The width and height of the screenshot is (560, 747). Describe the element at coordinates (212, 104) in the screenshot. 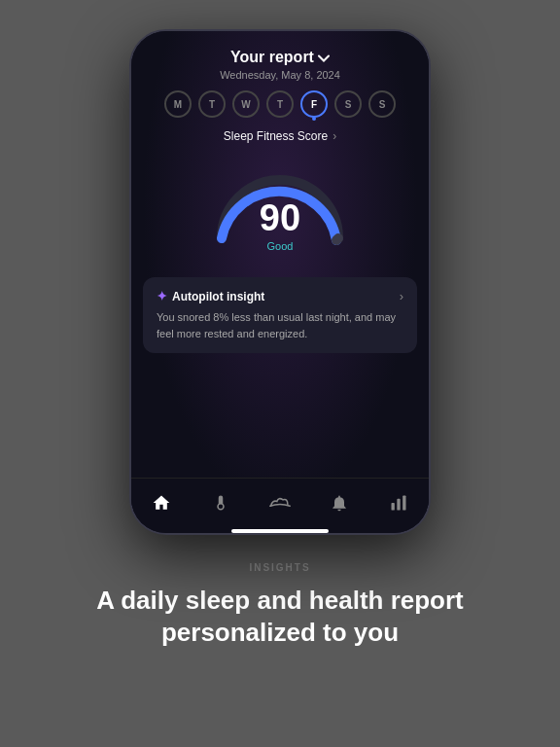

I see `day-pill-tue: T` at that location.